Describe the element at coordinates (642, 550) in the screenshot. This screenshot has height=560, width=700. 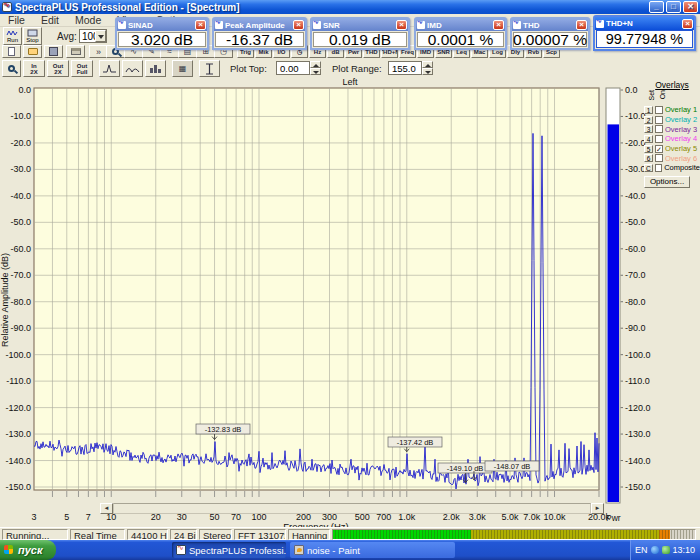
I see `language-indicator: EN` at that location.